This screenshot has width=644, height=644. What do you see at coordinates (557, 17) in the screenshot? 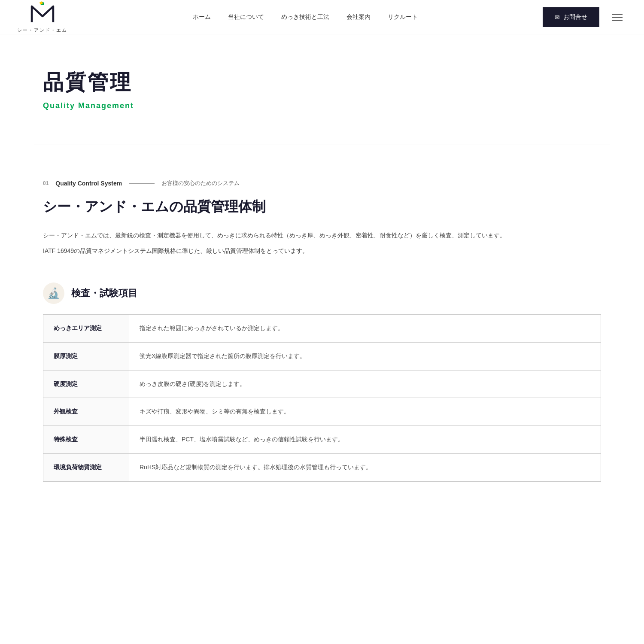
I see `email-icon: ✉` at bounding box center [557, 17].